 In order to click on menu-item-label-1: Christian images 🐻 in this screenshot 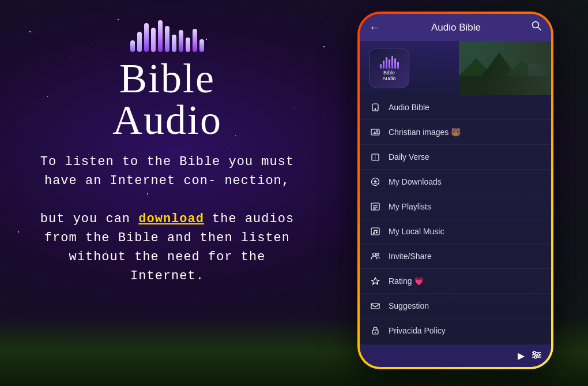, I will do `click(424, 132)`.